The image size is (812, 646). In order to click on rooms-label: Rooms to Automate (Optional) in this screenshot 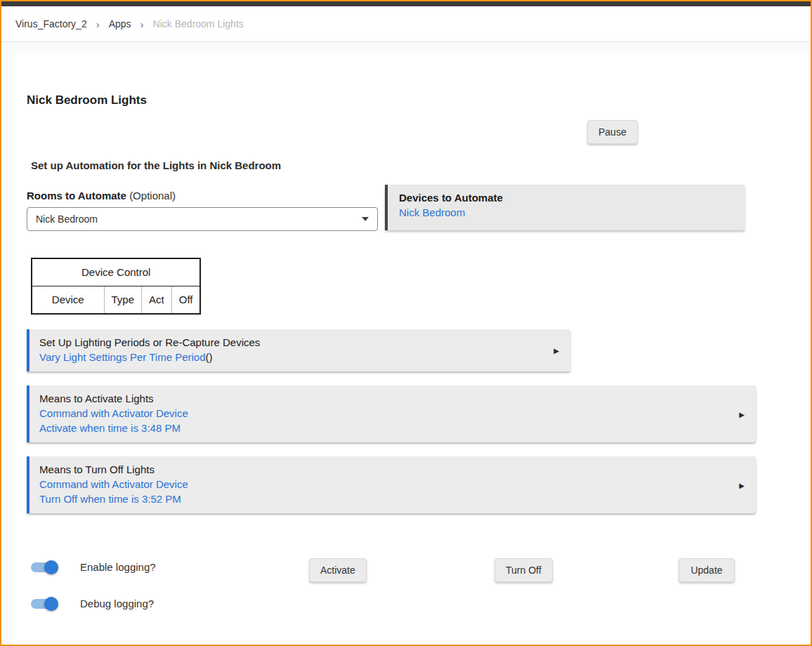, I will do `click(202, 195)`.